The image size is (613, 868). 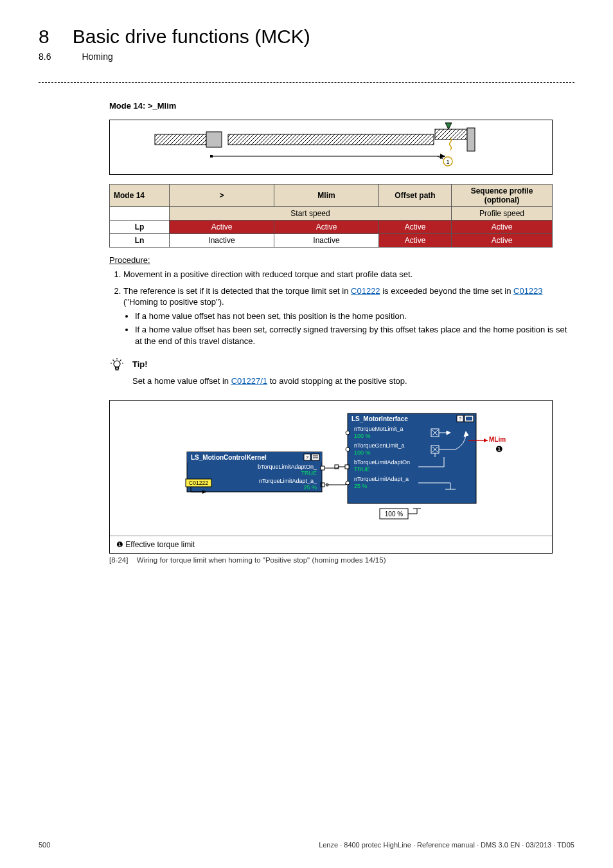 I want to click on tip-label: Tip!, so click(x=140, y=364).